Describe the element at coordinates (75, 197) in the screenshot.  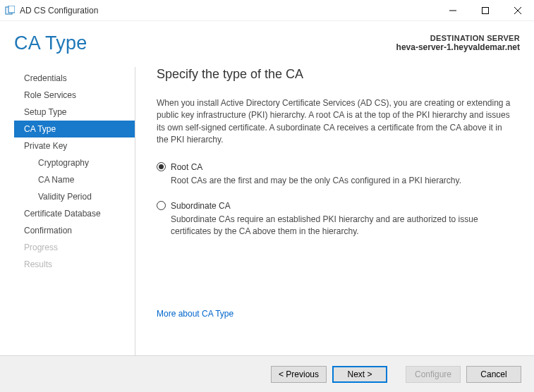
I see `sidebar-item-validity-period: Validity Period` at that location.